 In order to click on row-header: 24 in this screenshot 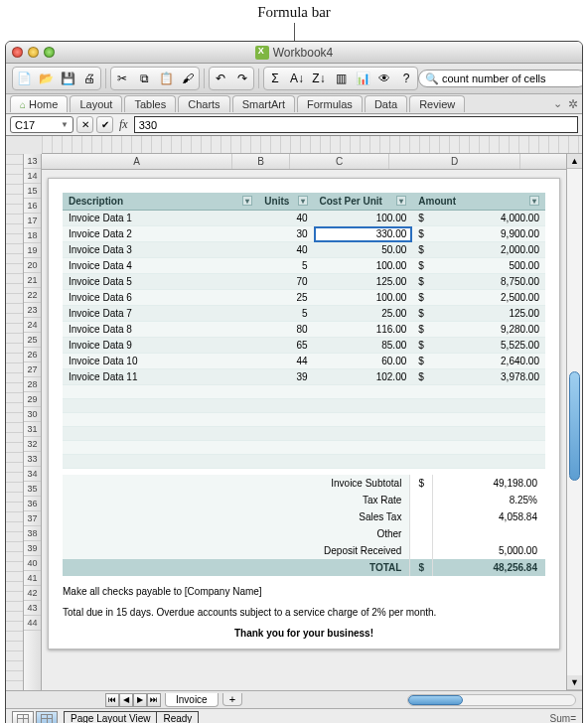, I will do `click(32, 326)`.